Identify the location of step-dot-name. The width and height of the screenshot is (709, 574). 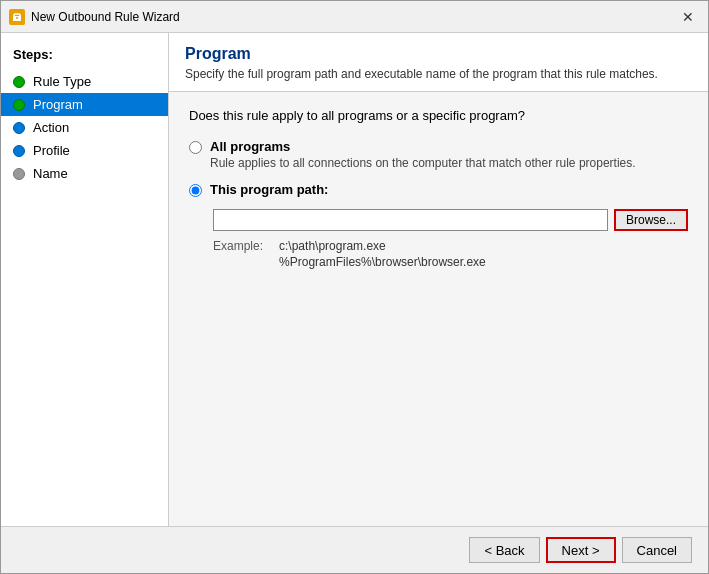
(19, 174).